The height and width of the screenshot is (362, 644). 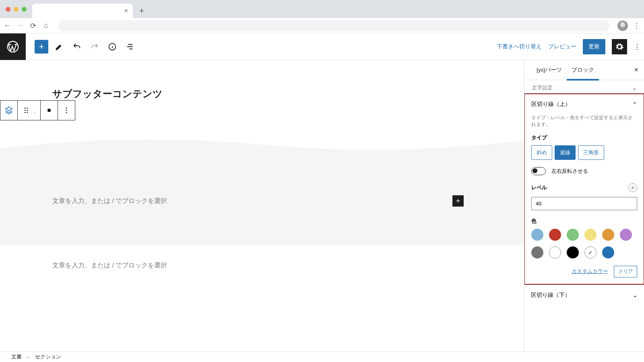 What do you see at coordinates (20, 26) in the screenshot?
I see `forward-icon: →` at bounding box center [20, 26].